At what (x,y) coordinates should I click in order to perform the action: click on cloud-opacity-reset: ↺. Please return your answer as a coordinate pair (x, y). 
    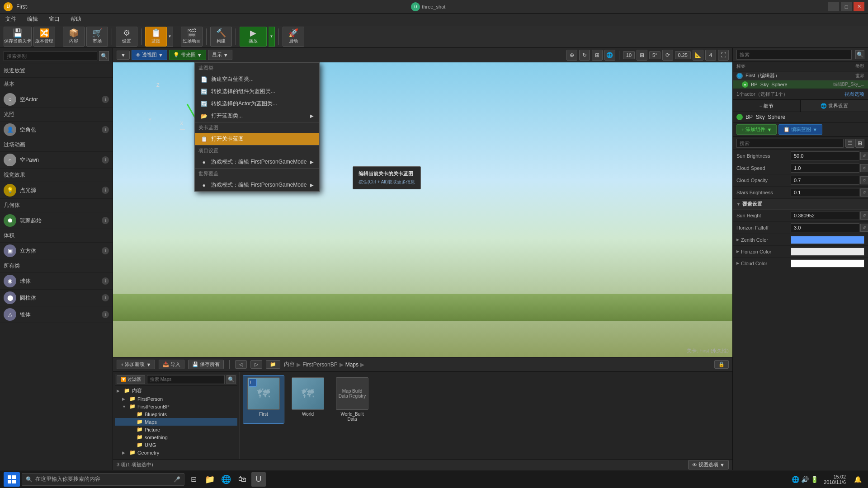
    Looking at the image, I should click on (864, 180).